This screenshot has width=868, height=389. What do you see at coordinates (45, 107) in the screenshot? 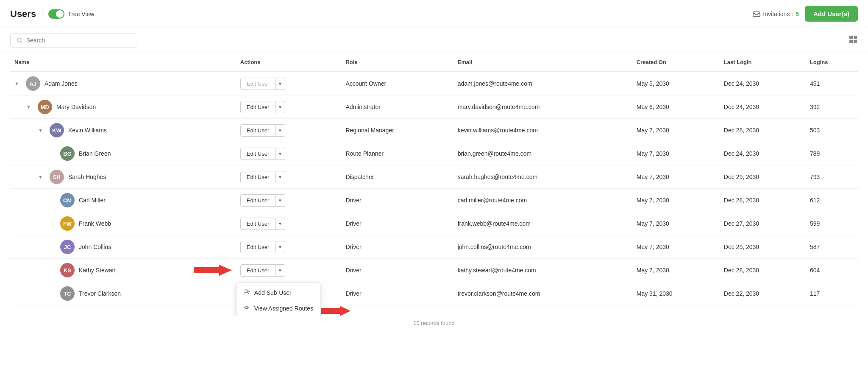
I see `avatar: MD` at bounding box center [45, 107].